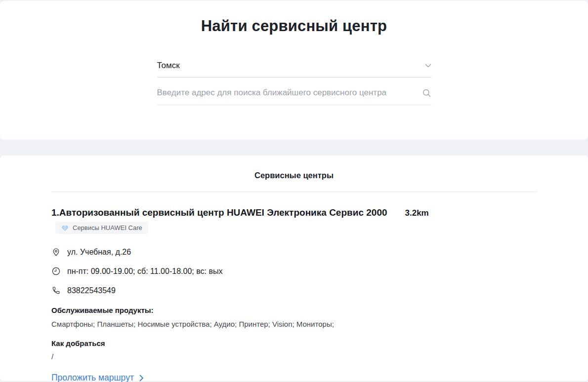 The image size is (588, 382). What do you see at coordinates (219, 213) in the screenshot?
I see `center-name: 1.Авторизованный сервисный центр HUAWEI …` at bounding box center [219, 213].